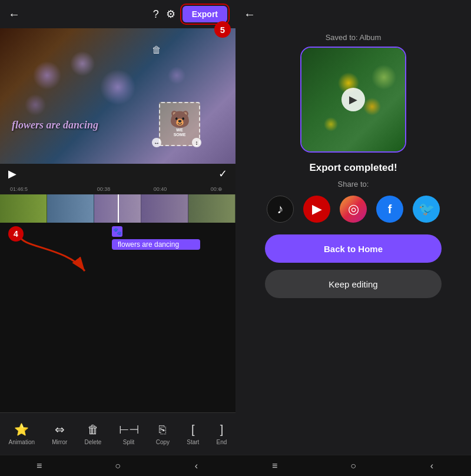  Describe the element at coordinates (60, 429) in the screenshot. I see `mirror-icon: ⇔` at that location.